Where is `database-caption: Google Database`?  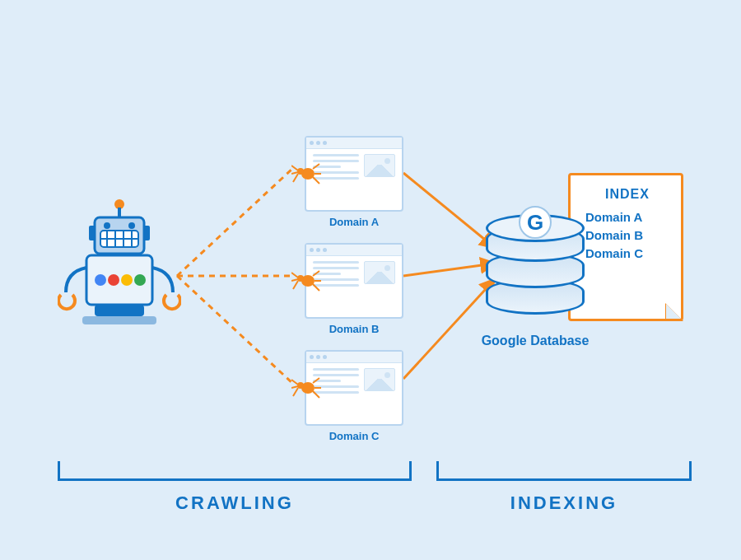
database-caption: Google Database is located at coordinates (535, 341).